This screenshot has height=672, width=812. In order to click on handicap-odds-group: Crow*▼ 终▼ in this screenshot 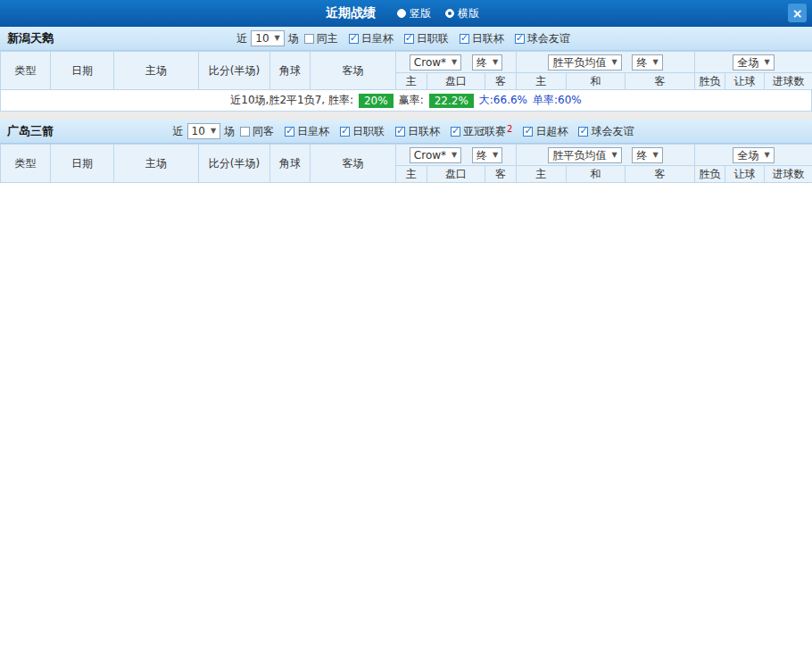, I will do `click(457, 62)`.